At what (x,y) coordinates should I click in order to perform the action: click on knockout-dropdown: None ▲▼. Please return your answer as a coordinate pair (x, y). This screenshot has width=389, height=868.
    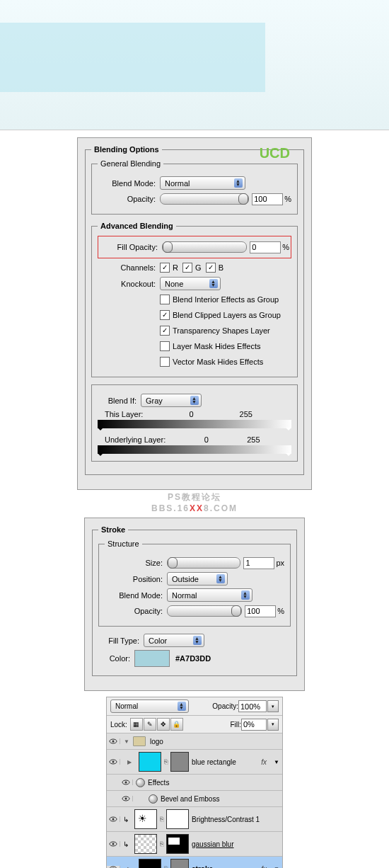
    Looking at the image, I should click on (190, 283).